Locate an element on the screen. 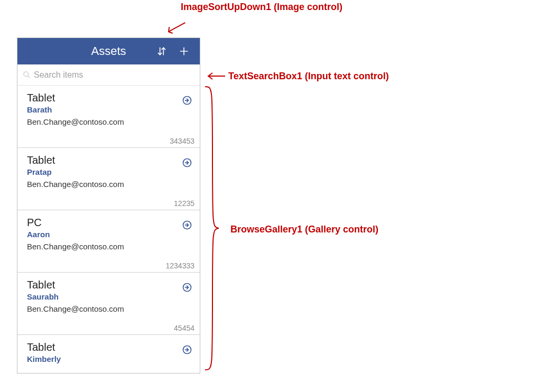 The image size is (538, 392). item-subtitle: Saurabh is located at coordinates (110, 297).